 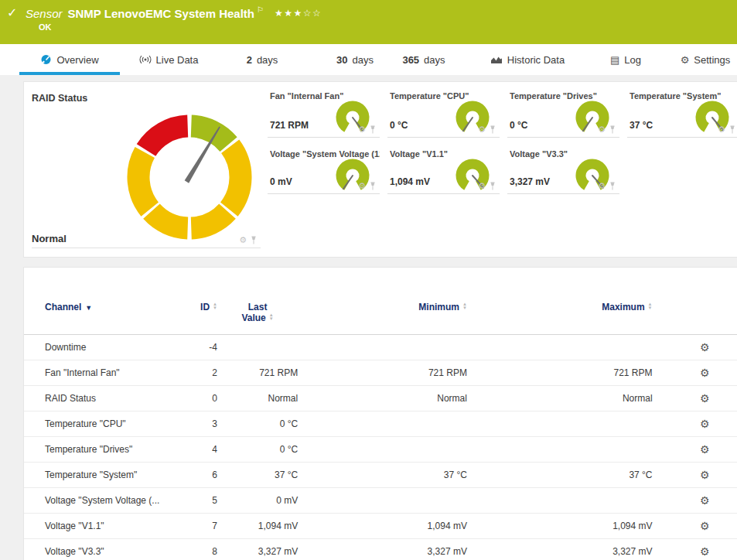 I want to click on channel-last-value, so click(x=258, y=348).